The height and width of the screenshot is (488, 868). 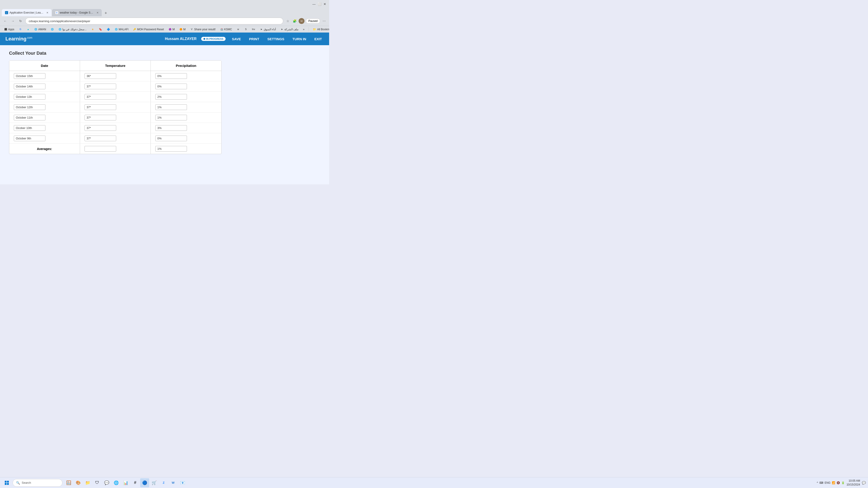 What do you see at coordinates (172, 29) in the screenshot?
I see `bookmark-m1: 🟣 M` at bounding box center [172, 29].